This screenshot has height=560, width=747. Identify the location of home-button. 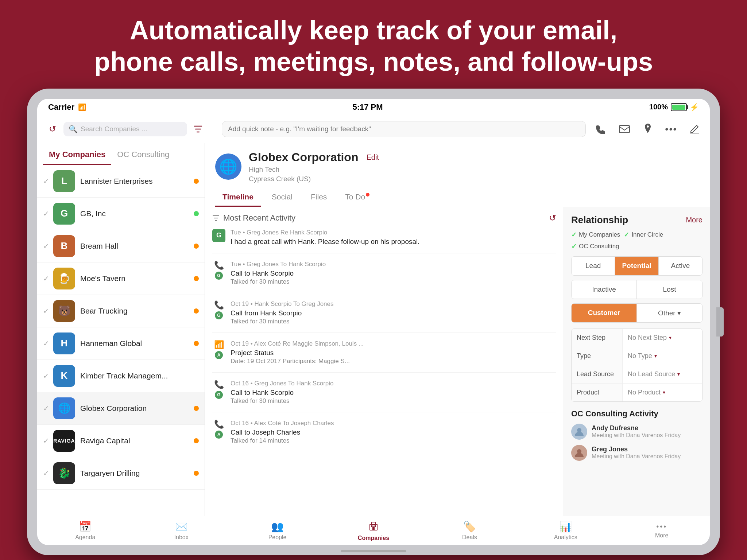
(720, 322).